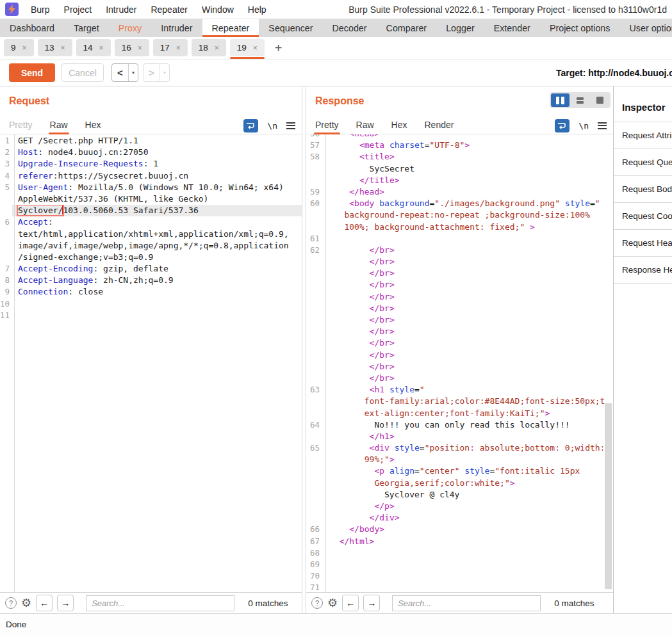 The width and height of the screenshot is (672, 635). Describe the element at coordinates (43, 292) in the screenshot. I see `code-segment: Connection` at that location.